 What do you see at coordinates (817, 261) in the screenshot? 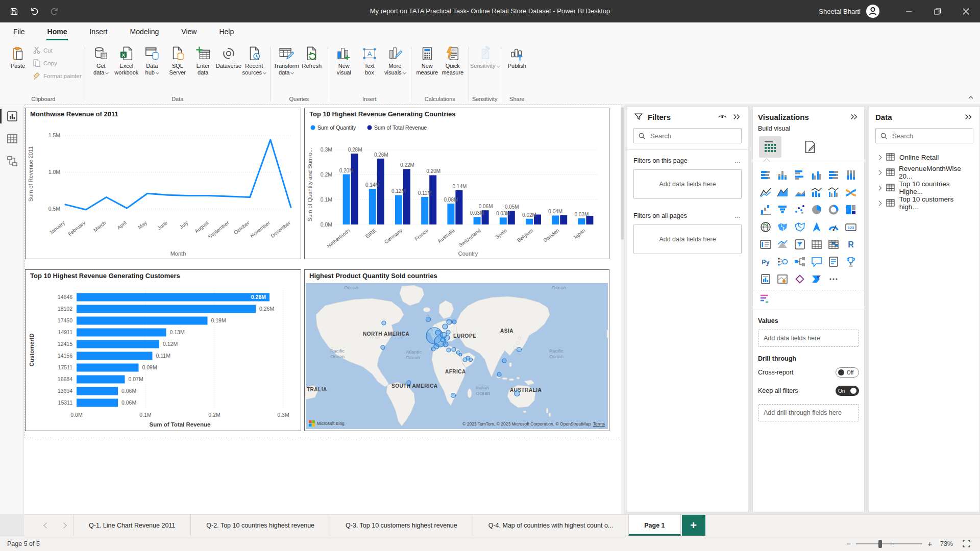
I see `qa-visual-icon` at bounding box center [817, 261].